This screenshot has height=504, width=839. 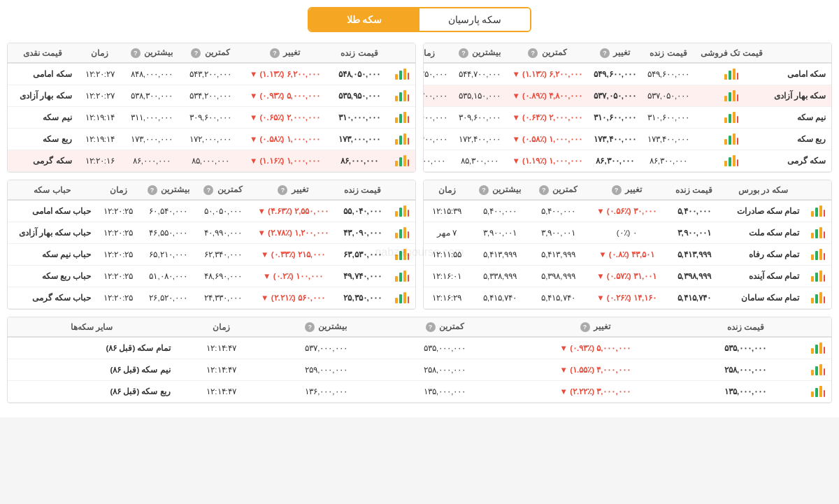 What do you see at coordinates (626, 211) in the screenshot?
I see `change-value: ۳۰,۰۰۰ (۰.۵۶٪) ▼` at bounding box center [626, 211].